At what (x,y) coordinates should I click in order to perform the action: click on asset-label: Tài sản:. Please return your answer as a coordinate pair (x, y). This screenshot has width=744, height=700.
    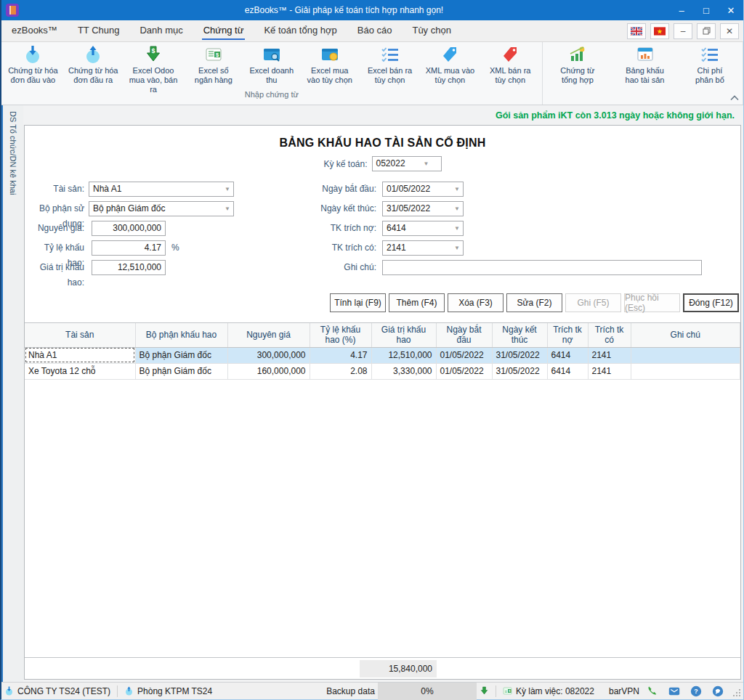
    Looking at the image, I should click on (56, 189).